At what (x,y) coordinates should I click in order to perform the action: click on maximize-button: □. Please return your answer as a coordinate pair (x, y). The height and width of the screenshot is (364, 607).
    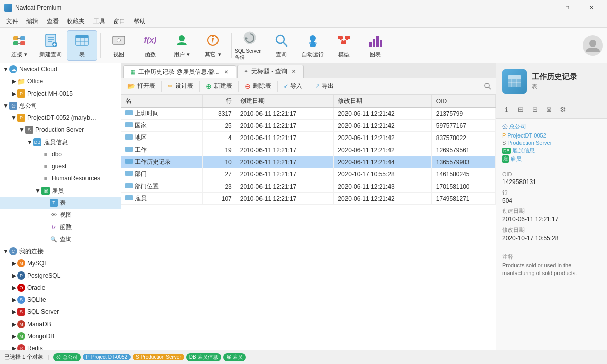
    Looking at the image, I should click on (567, 8).